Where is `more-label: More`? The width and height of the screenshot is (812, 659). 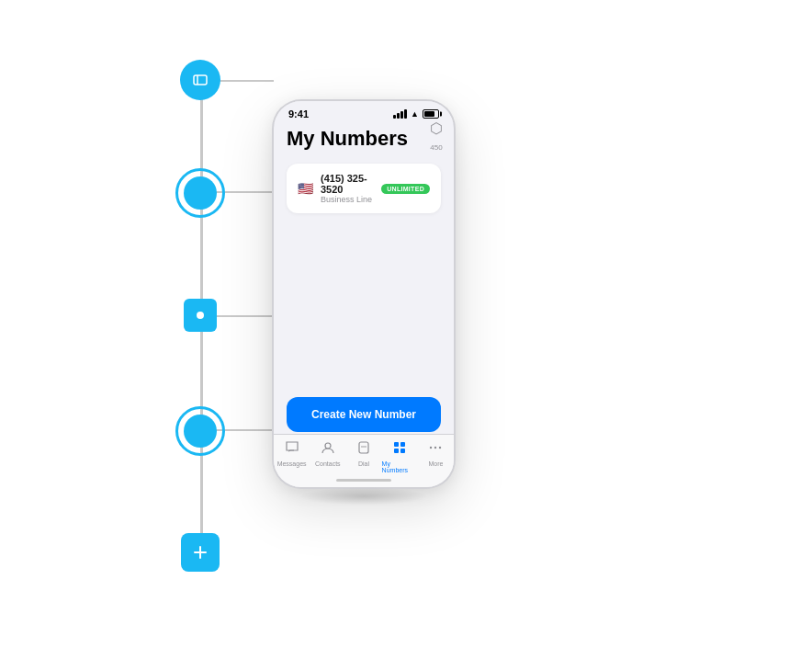 more-label: More is located at coordinates (435, 463).